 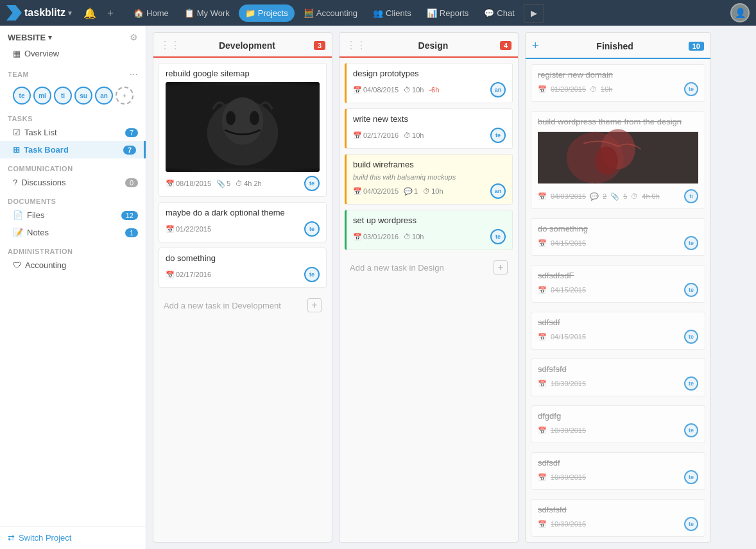 I want to click on team-dots-button: ···, so click(x=133, y=74).